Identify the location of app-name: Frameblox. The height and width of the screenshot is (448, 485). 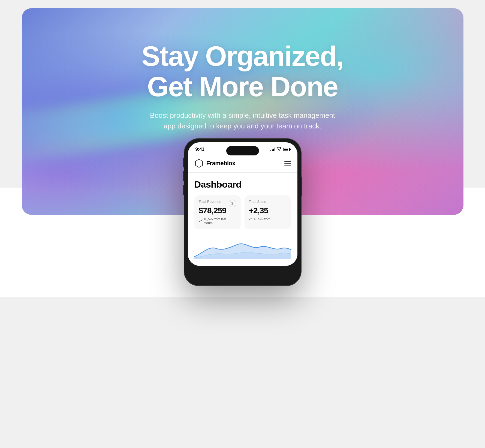
(221, 163).